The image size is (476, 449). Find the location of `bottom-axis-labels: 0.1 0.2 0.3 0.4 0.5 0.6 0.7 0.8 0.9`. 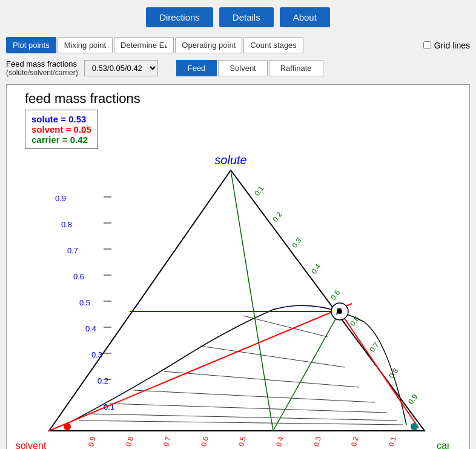

bottom-axis-labels: 0.1 0.2 0.3 0.4 0.5 0.6 0.7 0.8 0.9 is located at coordinates (242, 442).